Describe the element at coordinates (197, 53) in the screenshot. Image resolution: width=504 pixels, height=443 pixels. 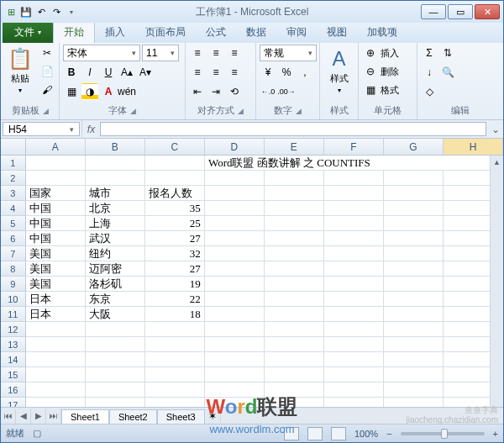
I see `align-top-button: ≡` at that location.